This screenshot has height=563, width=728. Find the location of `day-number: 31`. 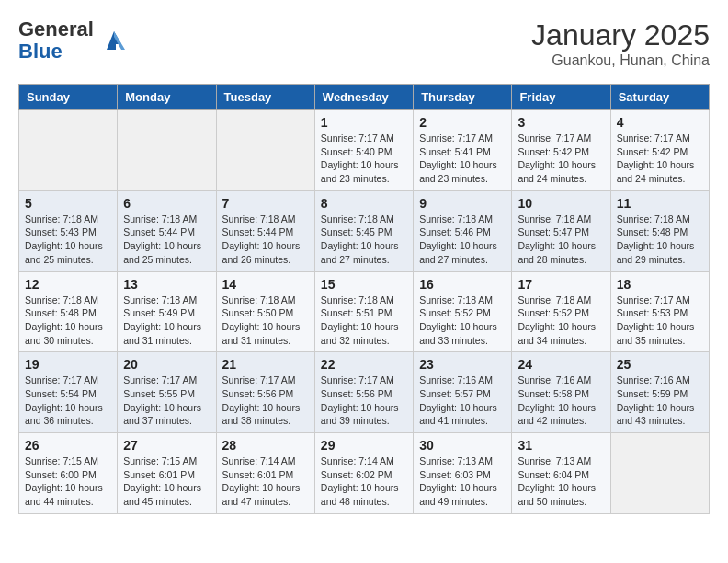

day-number: 31 is located at coordinates (561, 445).